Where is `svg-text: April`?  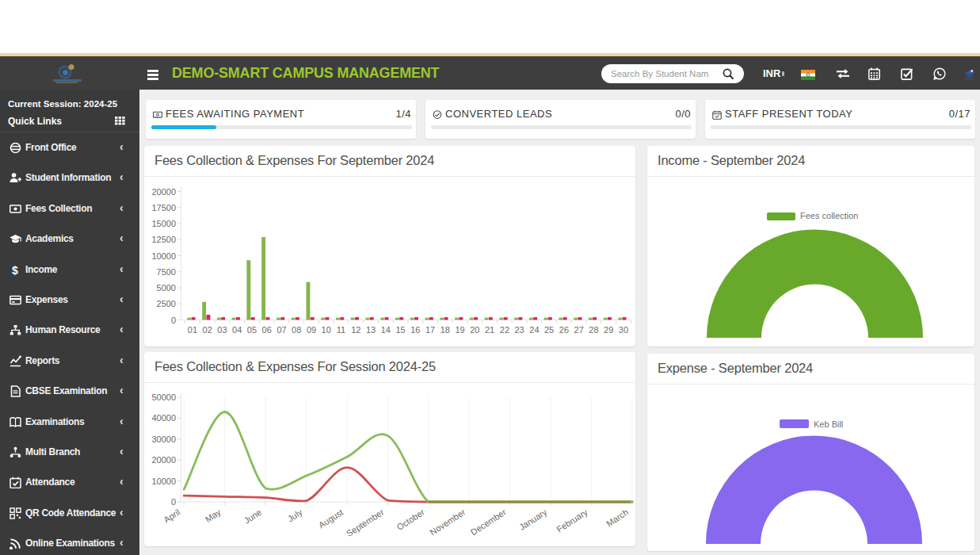
svg-text: April is located at coordinates (171, 516).